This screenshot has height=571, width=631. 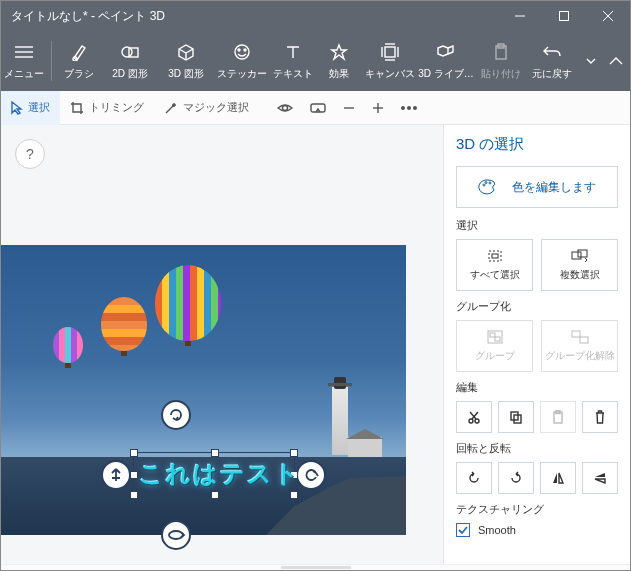 I want to click on tool-zoom-in, so click(x=378, y=108).